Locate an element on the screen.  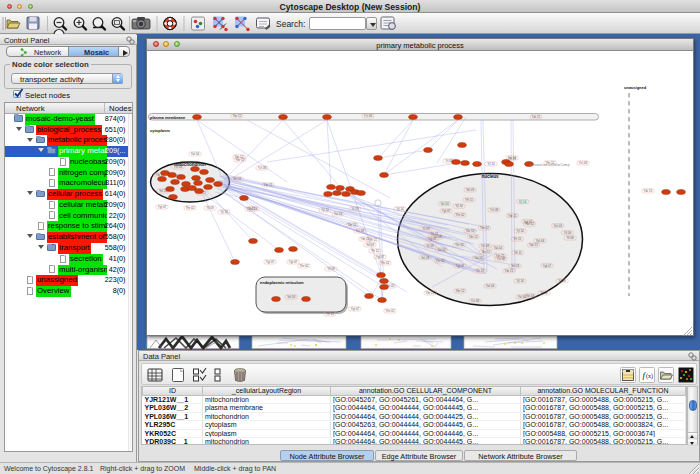
svg-text: unassigned is located at coordinates (636, 88).